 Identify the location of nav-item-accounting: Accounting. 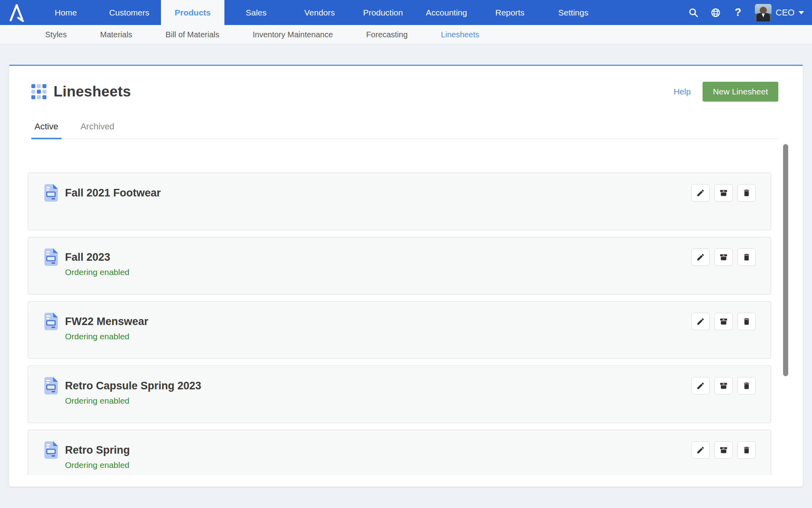
(446, 13).